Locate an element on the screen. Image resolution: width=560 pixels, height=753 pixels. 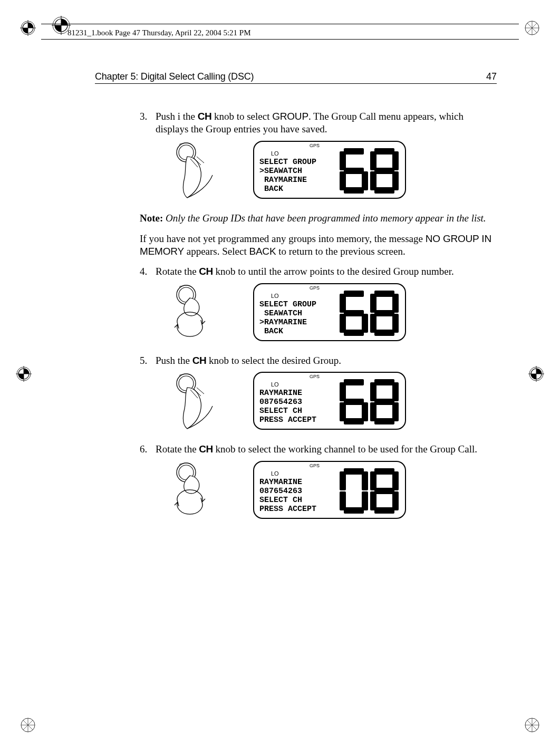
menu-label: GROUP is located at coordinates (290, 116).